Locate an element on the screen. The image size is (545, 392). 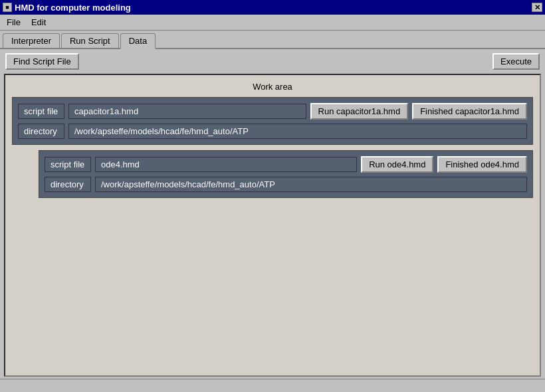
menu-bar: File Edit is located at coordinates (272, 23).